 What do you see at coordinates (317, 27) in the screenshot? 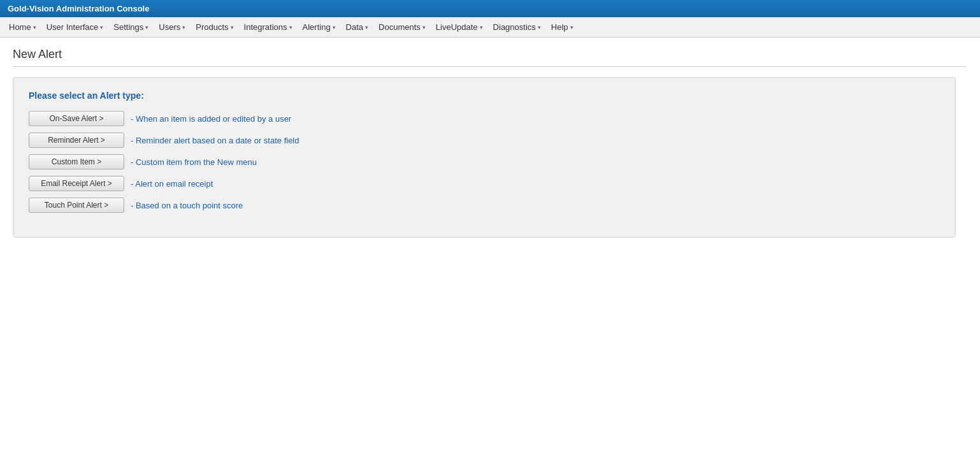
I see `nav-label: Alerting` at bounding box center [317, 27].